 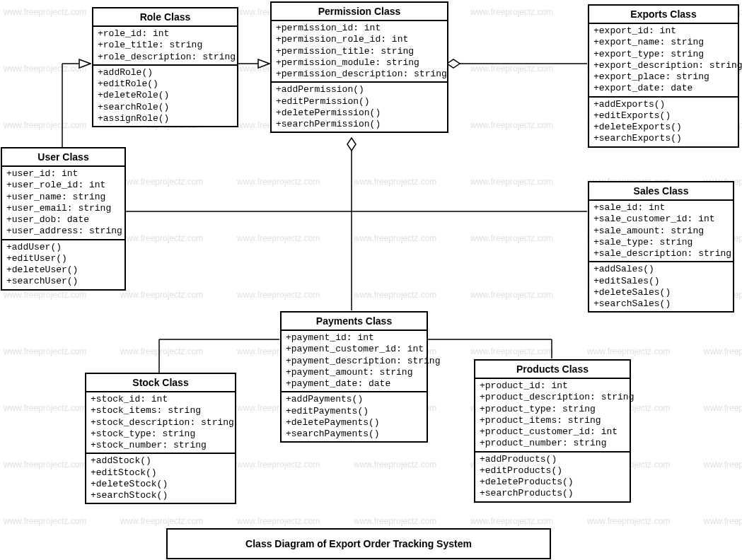 What do you see at coordinates (64, 158) in the screenshot?
I see `class-title: User Class` at bounding box center [64, 158].